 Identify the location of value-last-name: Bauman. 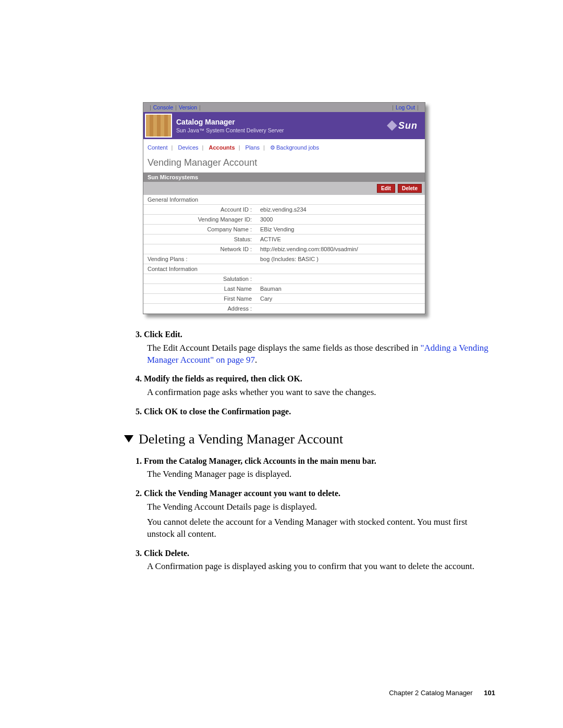
(340, 289).